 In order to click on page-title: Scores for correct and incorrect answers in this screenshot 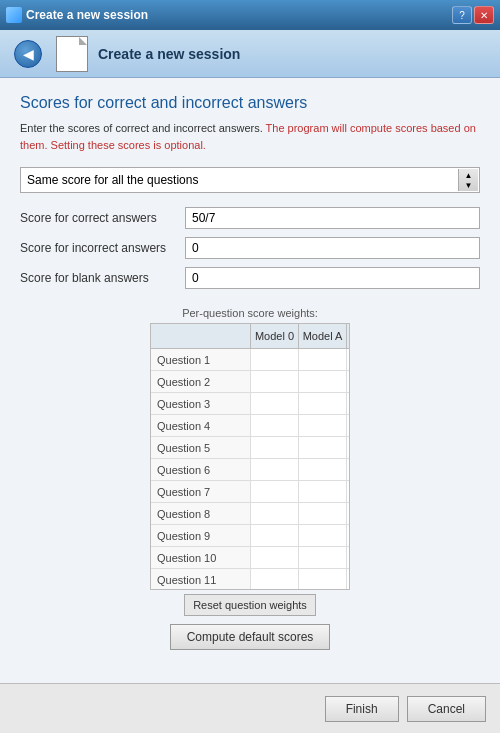, I will do `click(250, 103)`.